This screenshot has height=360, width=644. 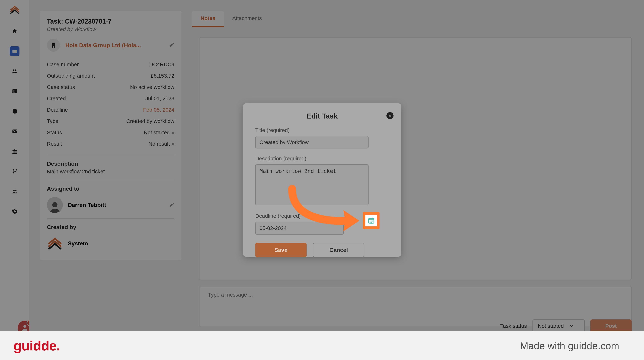 I want to click on system-logo-icon, so click(x=55, y=243).